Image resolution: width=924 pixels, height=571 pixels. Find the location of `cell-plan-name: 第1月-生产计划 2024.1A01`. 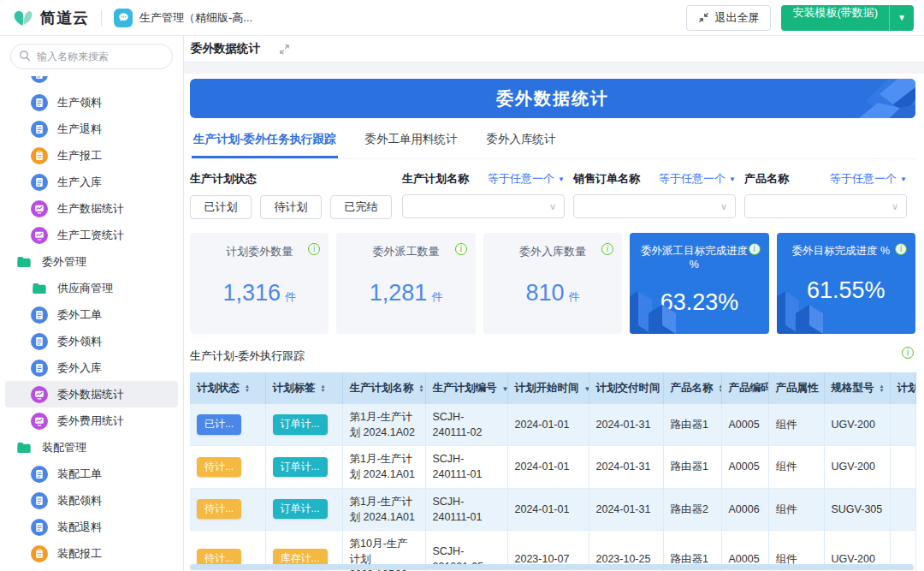

cell-plan-name: 第1月-生产计划 2024.1A01 is located at coordinates (383, 509).